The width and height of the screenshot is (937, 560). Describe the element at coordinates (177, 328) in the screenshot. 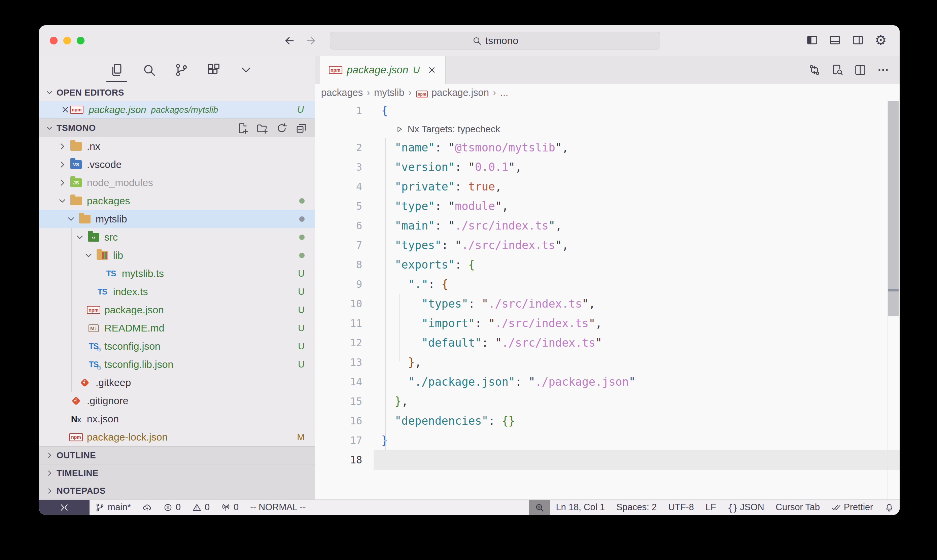

I see `tree-item-readme-md: M↓README.mdU` at that location.